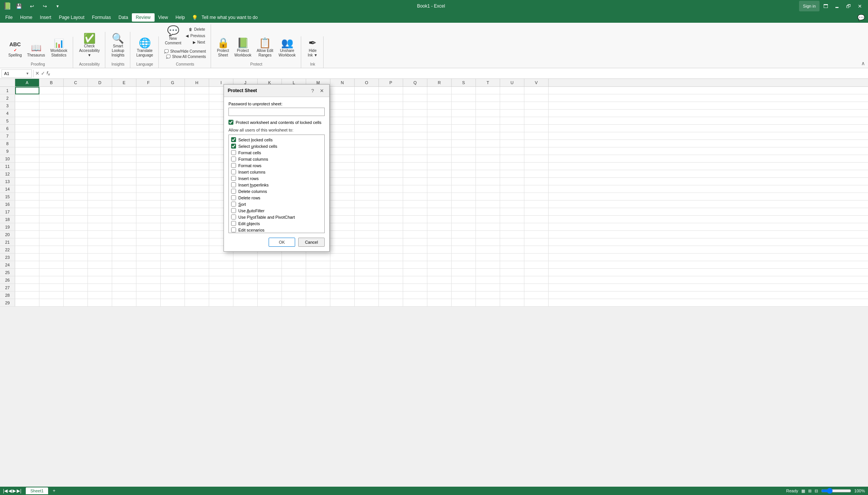  I want to click on cell-T25, so click(488, 273).